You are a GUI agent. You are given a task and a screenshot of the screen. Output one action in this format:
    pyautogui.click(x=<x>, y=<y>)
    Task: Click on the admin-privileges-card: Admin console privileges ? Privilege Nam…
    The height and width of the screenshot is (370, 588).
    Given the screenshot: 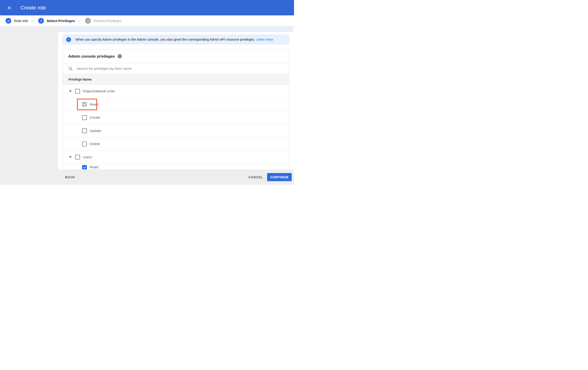 What is the action you would take?
    pyautogui.click(x=176, y=109)
    